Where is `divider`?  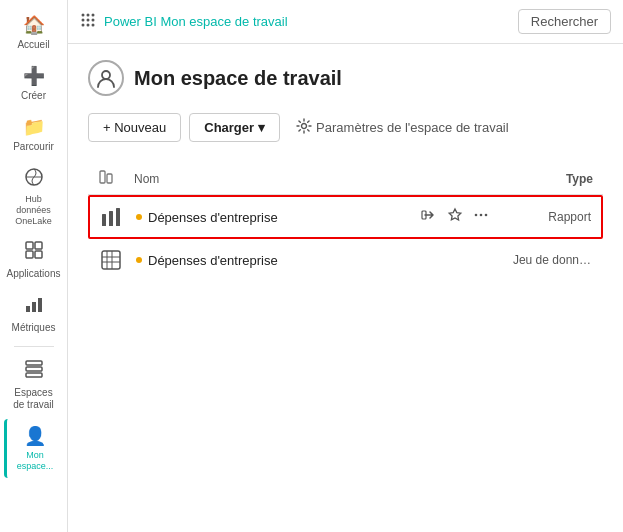 divider is located at coordinates (34, 346).